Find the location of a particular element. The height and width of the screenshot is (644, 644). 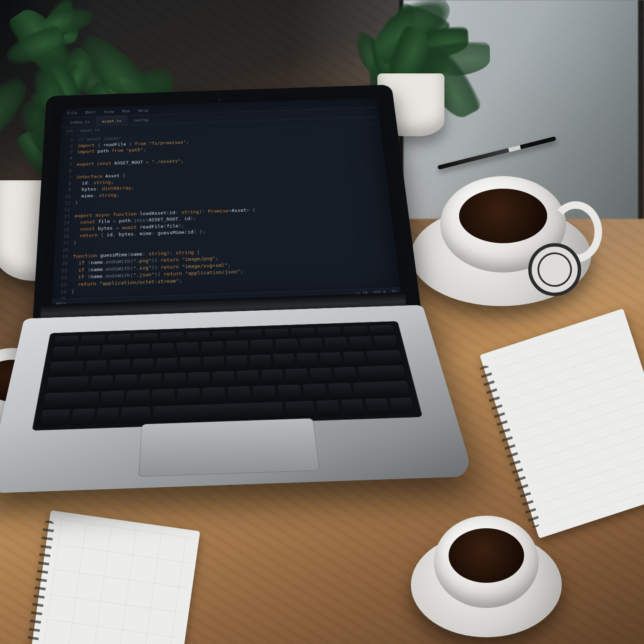

editor-tab: asset.ts is located at coordinates (112, 121).